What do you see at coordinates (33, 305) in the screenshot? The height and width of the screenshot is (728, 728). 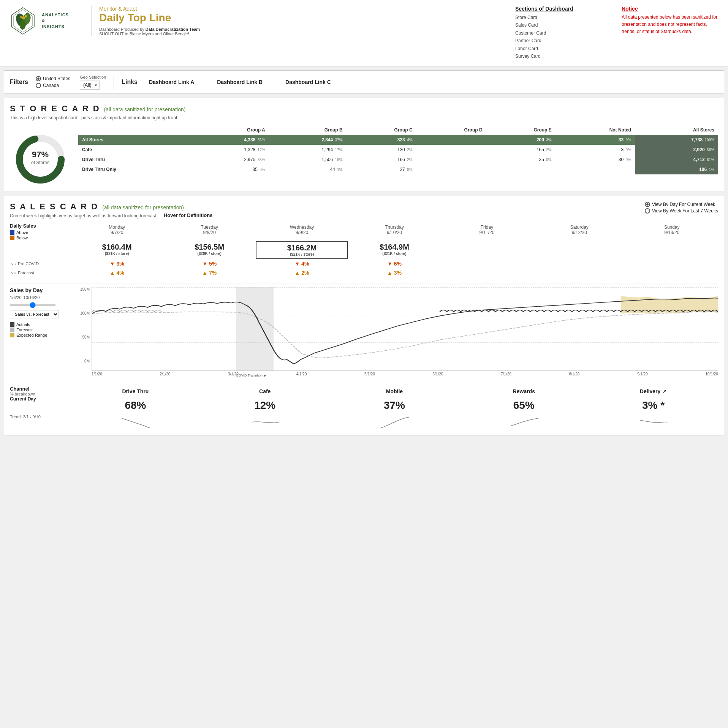 I see `chart-date-slider` at bounding box center [33, 305].